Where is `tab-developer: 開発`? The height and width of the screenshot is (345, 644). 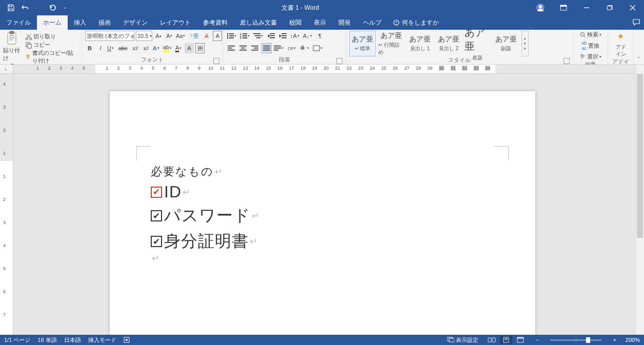 tab-developer: 開発 is located at coordinates (345, 23).